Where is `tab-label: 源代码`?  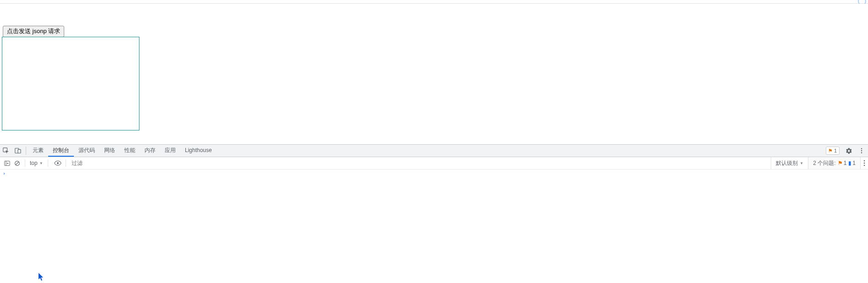
tab-label: 源代码 is located at coordinates (87, 151).